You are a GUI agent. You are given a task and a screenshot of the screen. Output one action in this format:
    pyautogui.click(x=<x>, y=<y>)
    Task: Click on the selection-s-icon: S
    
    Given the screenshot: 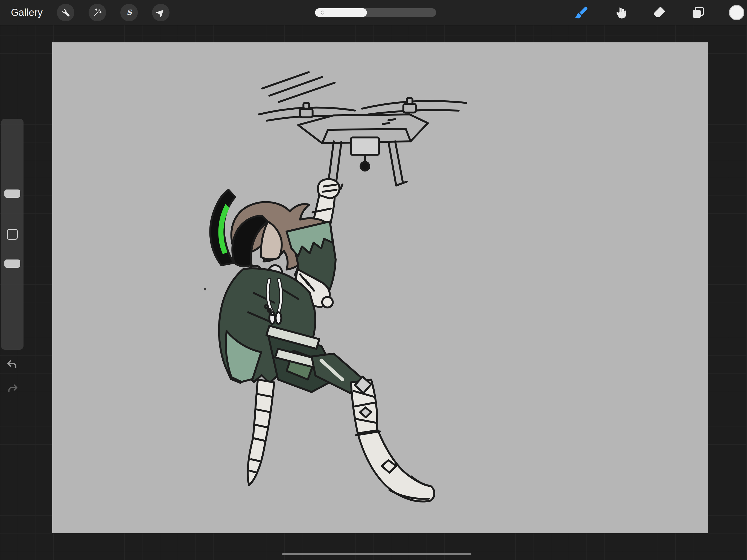 What is the action you would take?
    pyautogui.click(x=129, y=12)
    